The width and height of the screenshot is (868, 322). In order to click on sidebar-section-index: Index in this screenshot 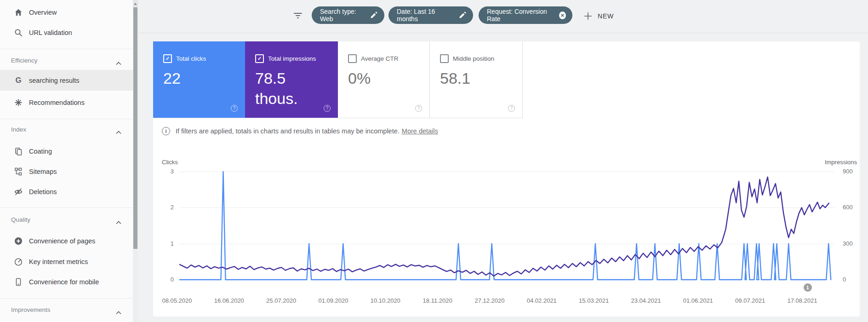, I will do `click(18, 131)`.